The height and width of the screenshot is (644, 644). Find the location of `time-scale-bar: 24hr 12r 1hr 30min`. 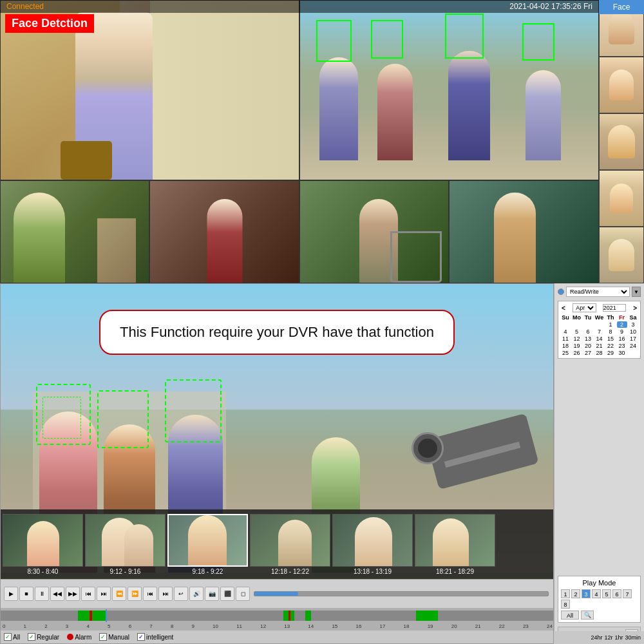

time-scale-bar: 24hr 12r 1hr 30min is located at coordinates (599, 638).